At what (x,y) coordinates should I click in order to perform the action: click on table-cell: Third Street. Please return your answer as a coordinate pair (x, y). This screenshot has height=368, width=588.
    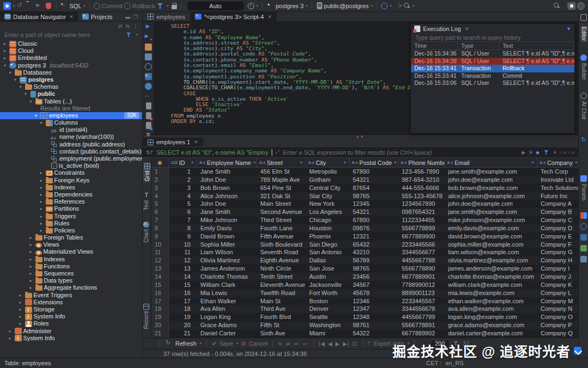
    Looking at the image, I should click on (281, 220).